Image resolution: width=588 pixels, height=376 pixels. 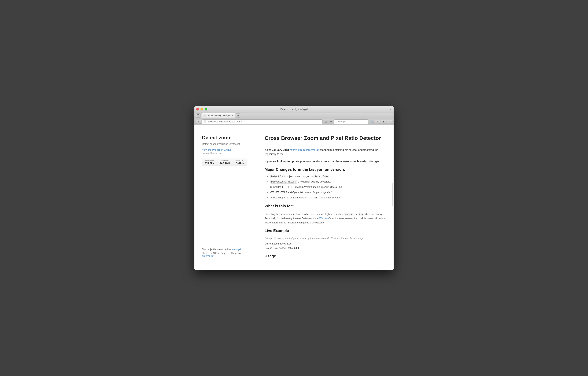 I want to click on download-zip-main: ZIP File, so click(x=210, y=164).